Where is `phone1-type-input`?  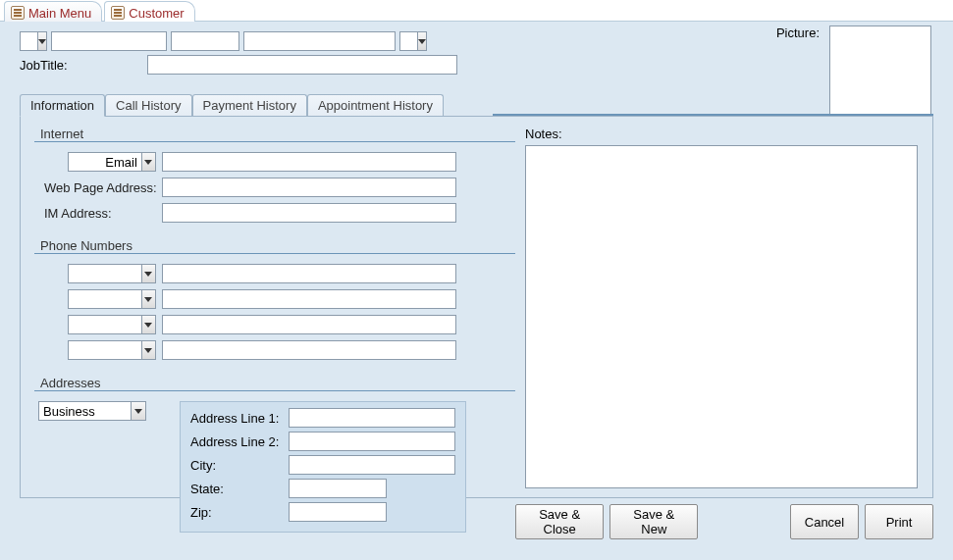
phone1-type-input is located at coordinates (105, 274).